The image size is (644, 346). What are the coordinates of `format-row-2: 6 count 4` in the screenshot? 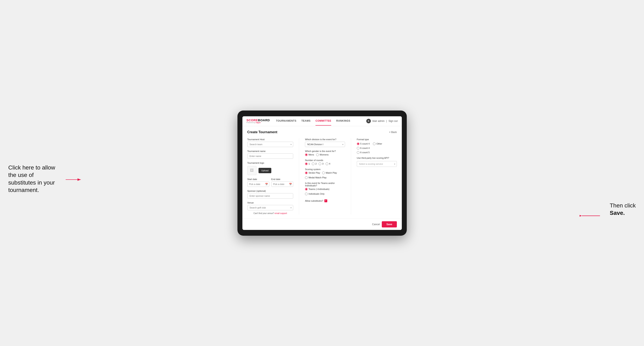 It's located at (377, 148).